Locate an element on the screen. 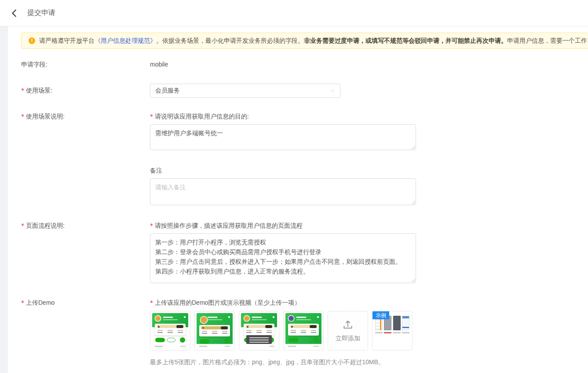  warning-text-tail: 申请用户信息，需要一个工作日左右的审核时间，请耐 is located at coordinates (548, 41).